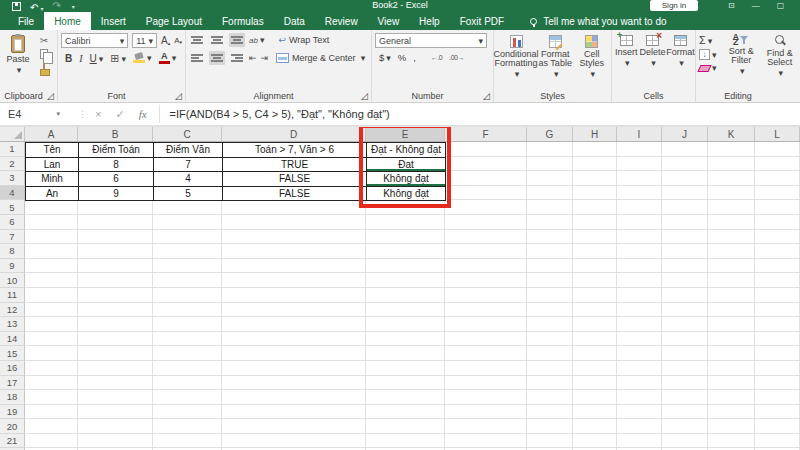 This screenshot has width=800, height=450. Describe the element at coordinates (320, 58) in the screenshot. I see `merge-center-button: Merge & Center▾` at that location.